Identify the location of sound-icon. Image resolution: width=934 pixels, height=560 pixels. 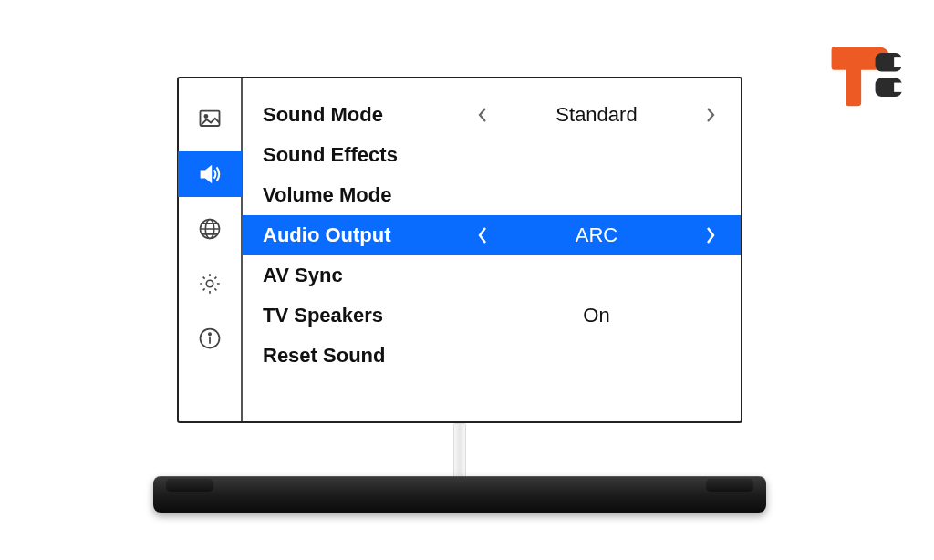
(210, 174).